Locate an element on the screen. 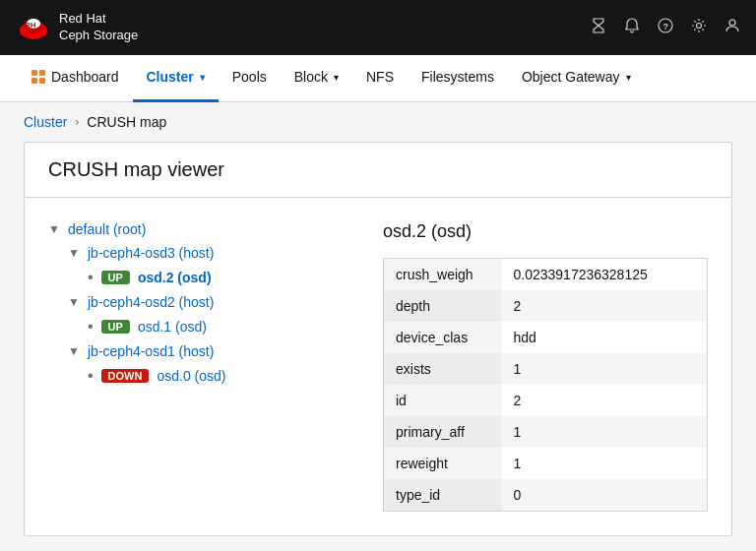  tasks-icon is located at coordinates (598, 28).